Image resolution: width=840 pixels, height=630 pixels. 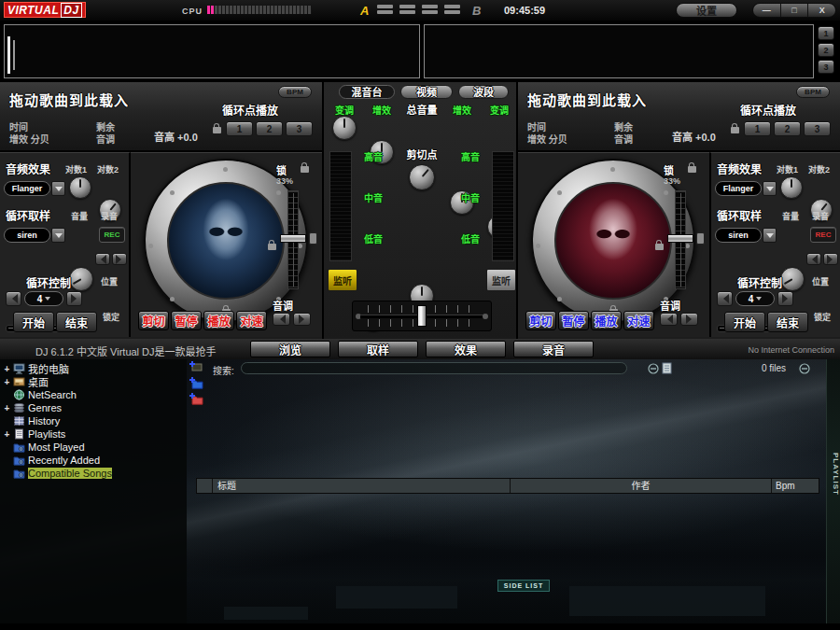 What do you see at coordinates (93, 382) in the screenshot?
I see `sidebar-item-desktop: + 桌面` at bounding box center [93, 382].